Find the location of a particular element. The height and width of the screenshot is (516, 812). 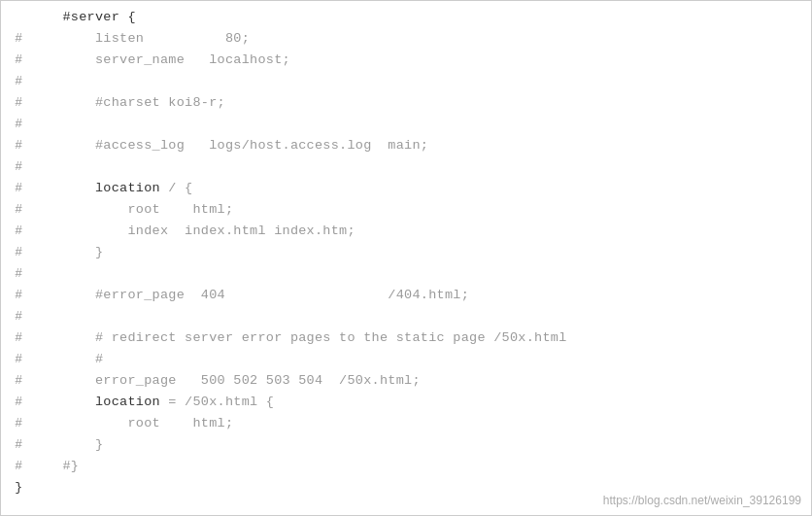

code-line: # error_page 500 502 503 504 /50x.html; is located at coordinates (406, 383).